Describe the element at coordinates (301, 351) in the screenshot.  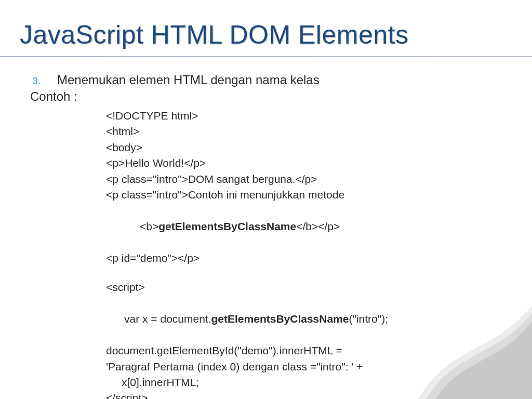
I see `code-line: document.getElementById("demo").innerHTM…` at that location.